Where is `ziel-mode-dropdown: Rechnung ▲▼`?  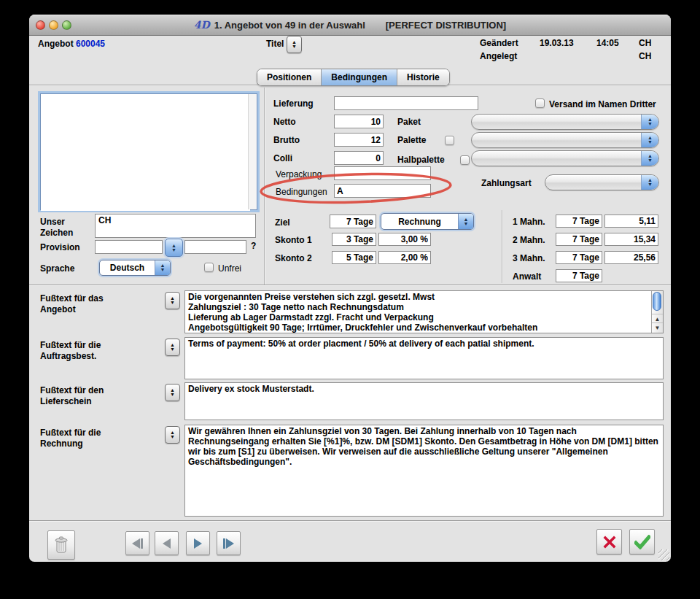
ziel-mode-dropdown: Rechnung ▲▼ is located at coordinates (427, 222).